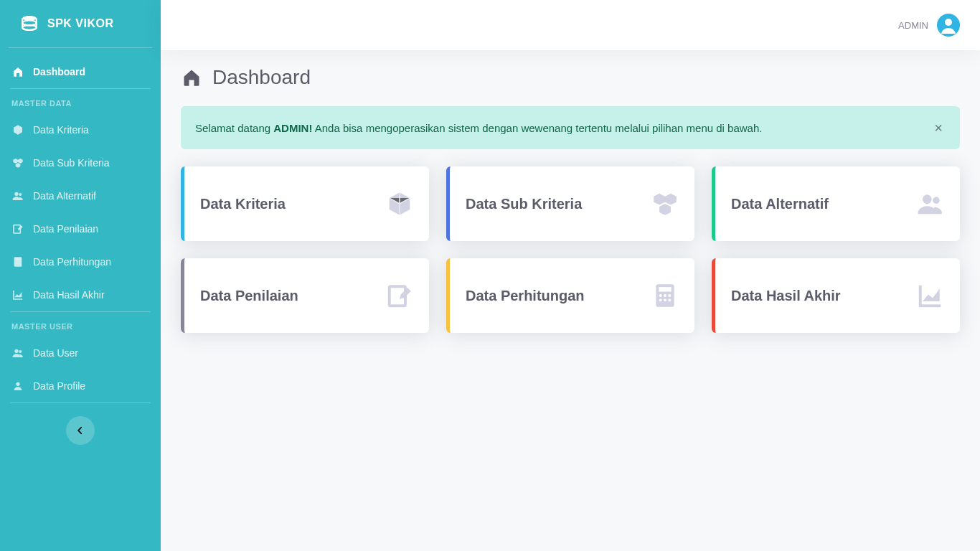  What do you see at coordinates (570, 77) in the screenshot?
I see `page-title: Dashboard` at bounding box center [570, 77].